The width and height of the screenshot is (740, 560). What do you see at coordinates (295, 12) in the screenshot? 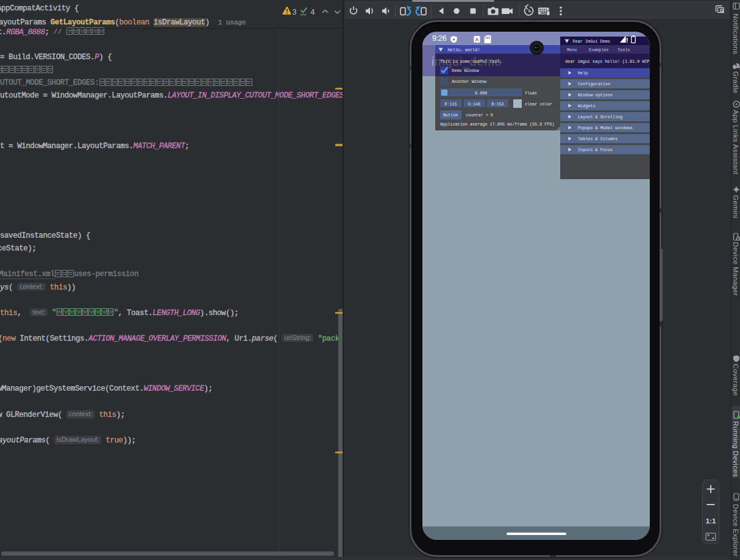
I see `svg-text: 3` at bounding box center [295, 12].